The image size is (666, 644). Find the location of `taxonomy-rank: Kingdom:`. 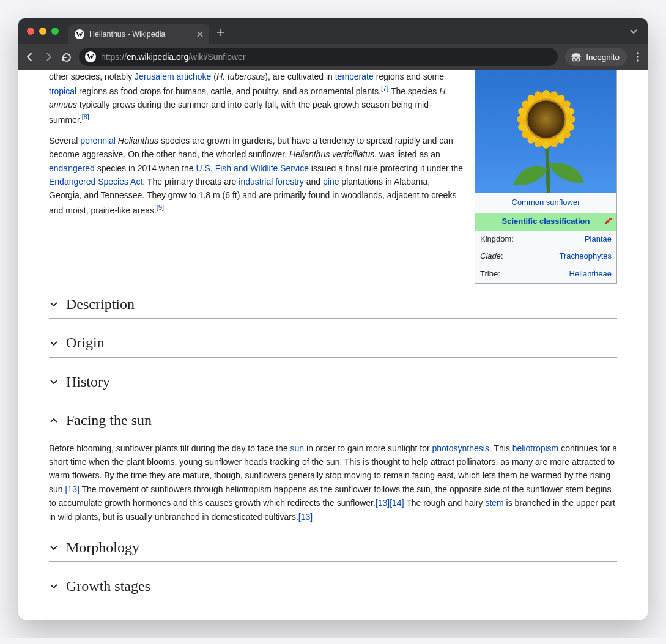

taxonomy-rank: Kingdom: is located at coordinates (497, 240).